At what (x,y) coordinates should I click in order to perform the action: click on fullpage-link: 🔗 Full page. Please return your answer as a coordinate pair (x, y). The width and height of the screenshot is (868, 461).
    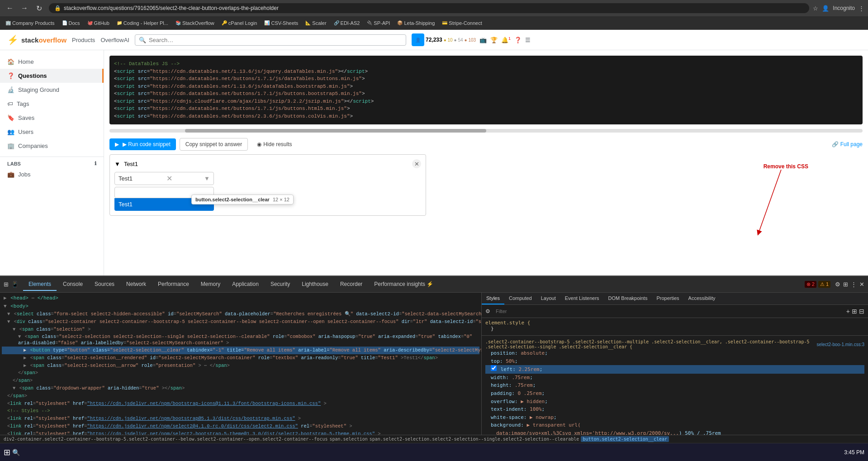
    Looking at the image, I should click on (847, 144).